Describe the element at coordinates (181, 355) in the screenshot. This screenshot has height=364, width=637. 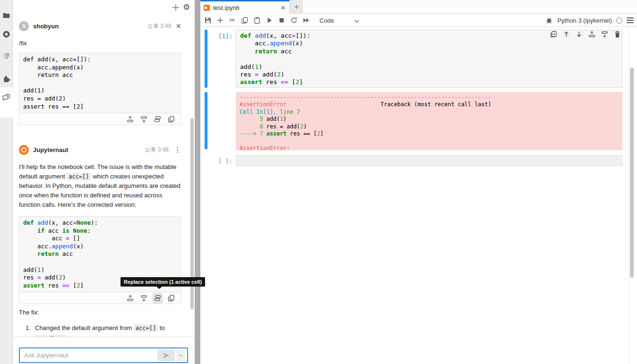
I see `send-options-chevron-icon` at that location.